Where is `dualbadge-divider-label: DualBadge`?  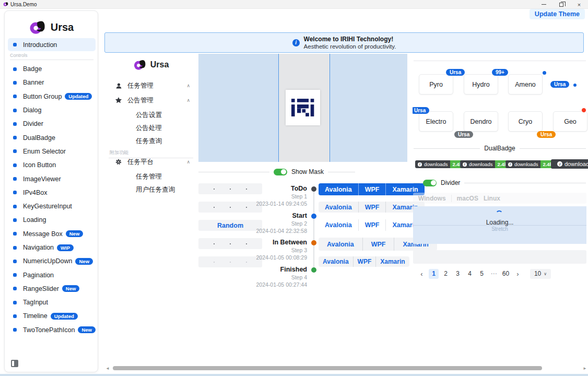
dualbadge-divider-label: DualBadge is located at coordinates (499, 148).